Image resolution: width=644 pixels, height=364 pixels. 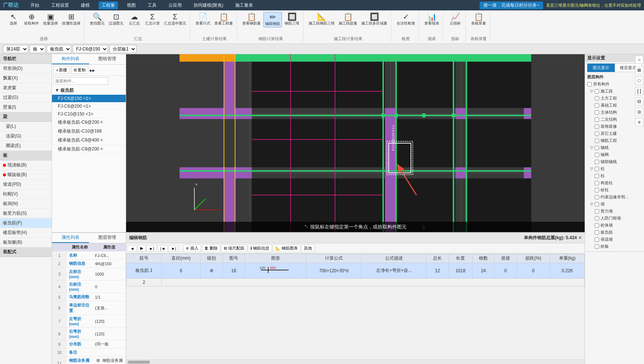 What do you see at coordinates (355, 282) in the screenshot?
I see `rebar-row-1: 2` at bounding box center [355, 282].